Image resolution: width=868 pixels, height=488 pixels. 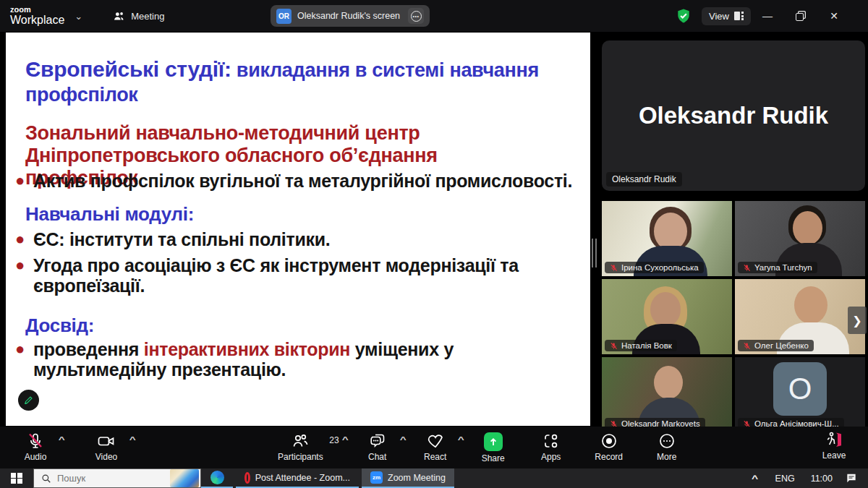 What do you see at coordinates (29, 401) in the screenshot?
I see `pencil-icon` at bounding box center [29, 401].